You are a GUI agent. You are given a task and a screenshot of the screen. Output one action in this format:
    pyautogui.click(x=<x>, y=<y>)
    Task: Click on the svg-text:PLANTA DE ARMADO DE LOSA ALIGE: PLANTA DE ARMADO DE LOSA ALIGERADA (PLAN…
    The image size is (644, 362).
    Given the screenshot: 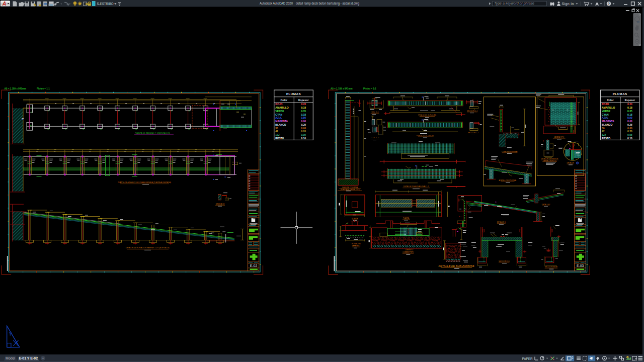 What is the action you would take?
    pyautogui.click(x=144, y=183)
    